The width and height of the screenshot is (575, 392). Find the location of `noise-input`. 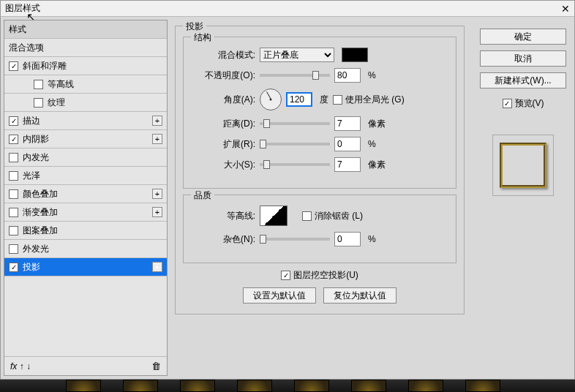

noise-input is located at coordinates (347, 239).